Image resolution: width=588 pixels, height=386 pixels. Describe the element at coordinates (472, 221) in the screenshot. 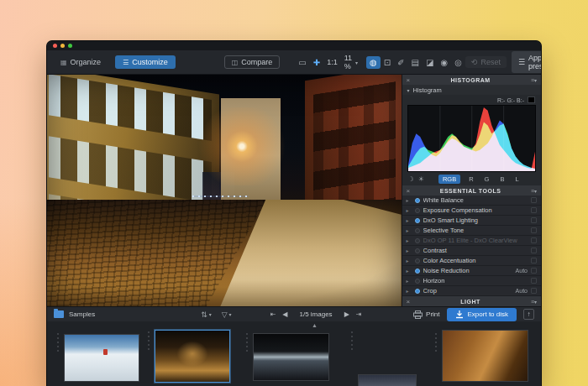

I see `tool-row-dxo-smart-lighting: ▸ DxO Smart Lighting` at that location.